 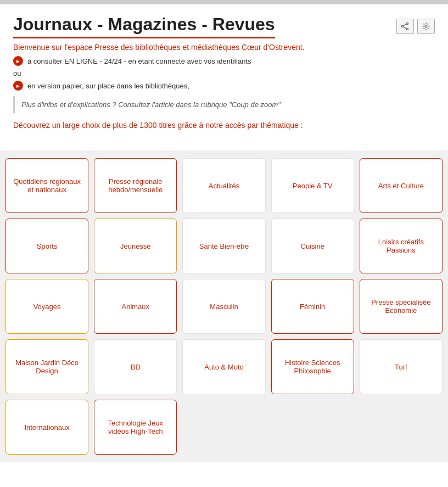 I want to click on category-card-sports: Sports, so click(x=47, y=246).